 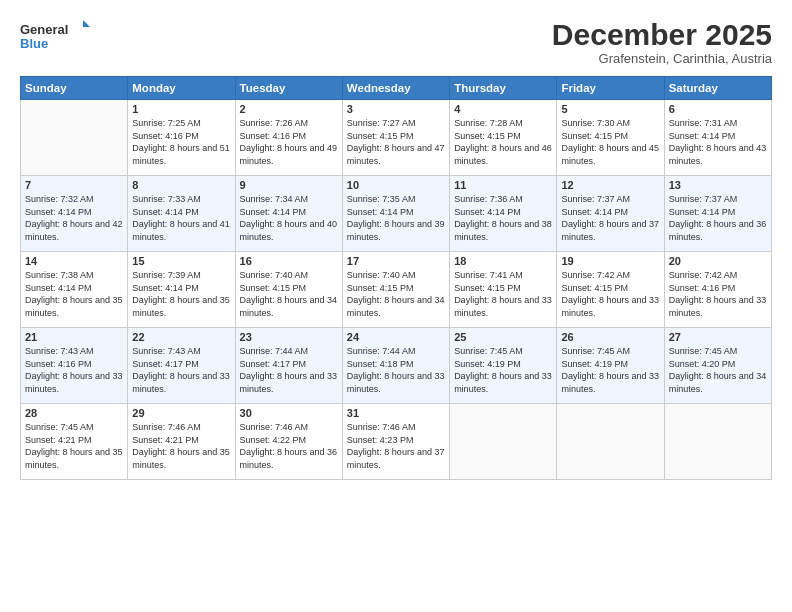 What do you see at coordinates (396, 138) in the screenshot?
I see `week-row-1: 1 Sunrise: 7:25 AMSunset: 4:16 PMDayligh…` at bounding box center [396, 138].